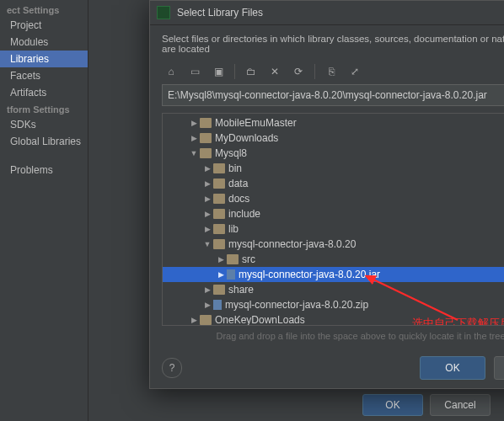  I want to click on tree-node-label: mysql-connector-java-8.0.20.zip, so click(297, 305).